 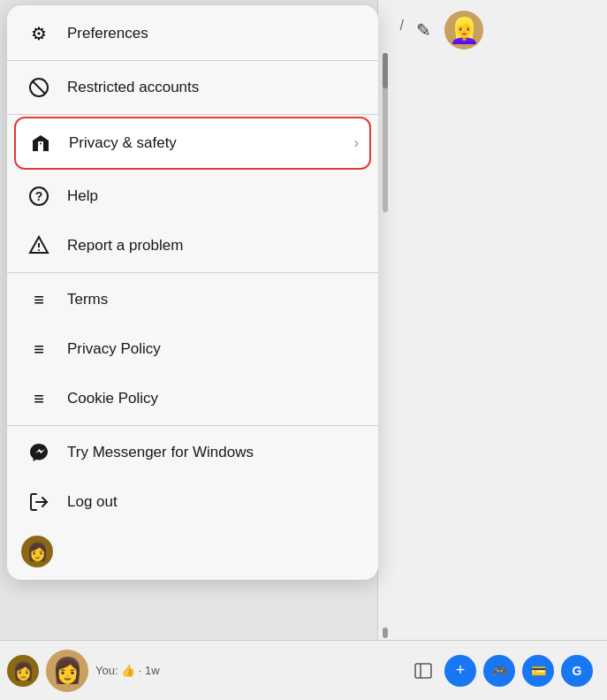 I want to click on menu-item-preferences: ⚙ Preferences, so click(x=193, y=34).